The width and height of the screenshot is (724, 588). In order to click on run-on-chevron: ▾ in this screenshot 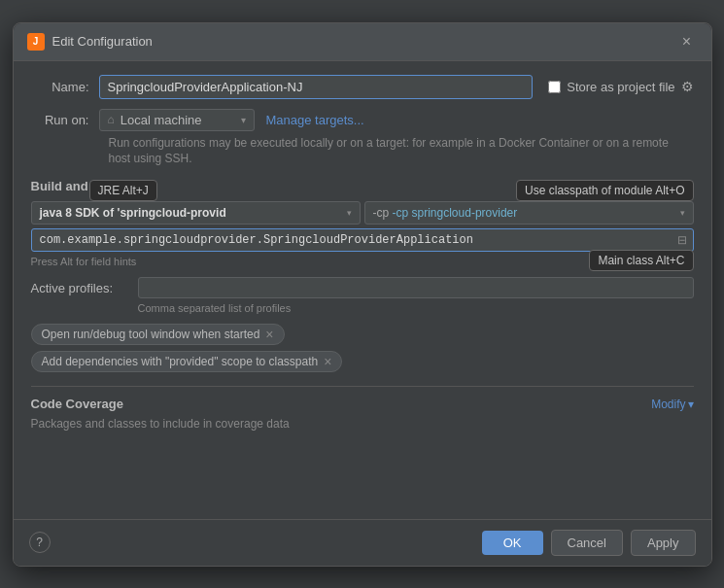, I will do `click(243, 121)`.